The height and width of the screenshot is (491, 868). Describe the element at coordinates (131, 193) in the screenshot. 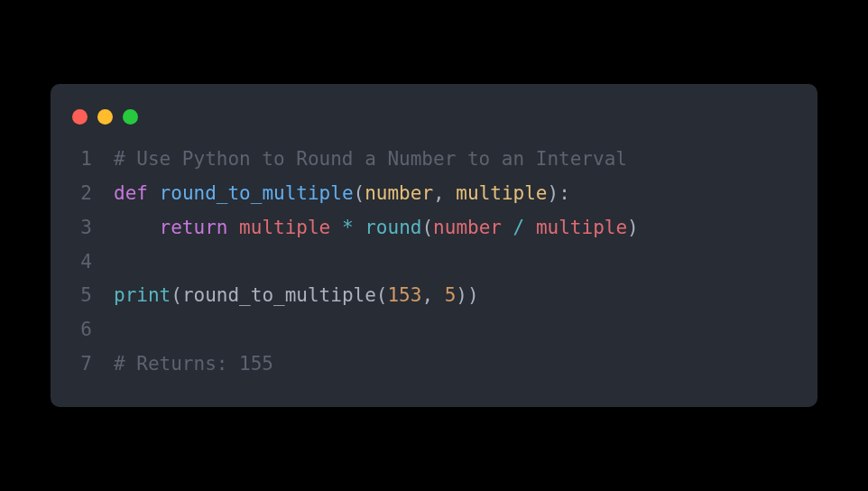

I see `keyword-def: def` at that location.